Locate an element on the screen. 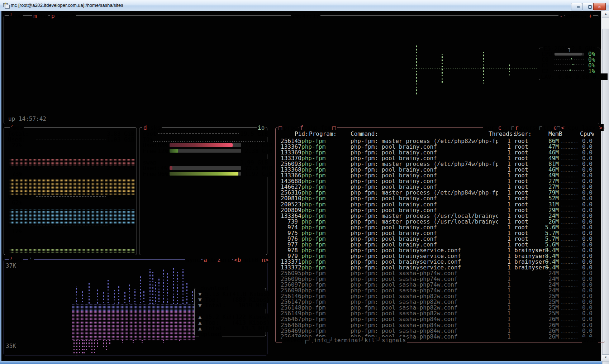  disk-root-size: 19.5 GiB is located at coordinates (254, 134).